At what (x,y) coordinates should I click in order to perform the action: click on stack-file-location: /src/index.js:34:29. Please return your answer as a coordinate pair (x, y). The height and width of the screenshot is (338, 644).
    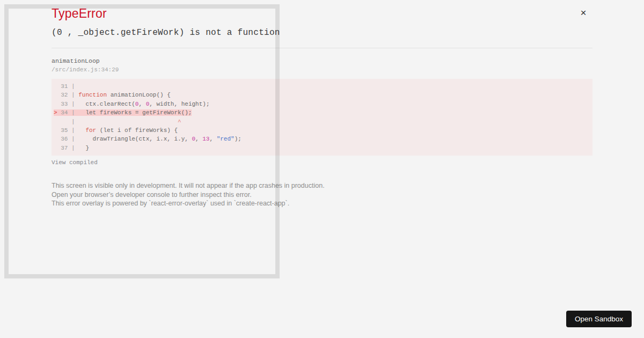
    Looking at the image, I should click on (85, 70).